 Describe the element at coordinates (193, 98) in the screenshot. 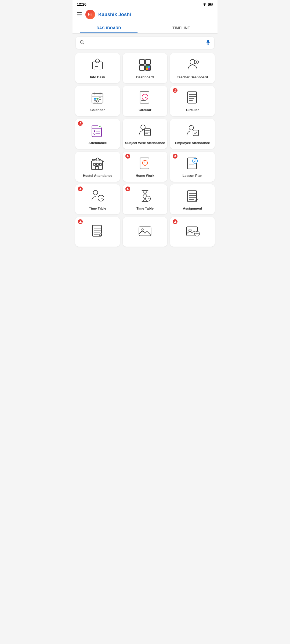

I see `circular-2-icon` at that location.